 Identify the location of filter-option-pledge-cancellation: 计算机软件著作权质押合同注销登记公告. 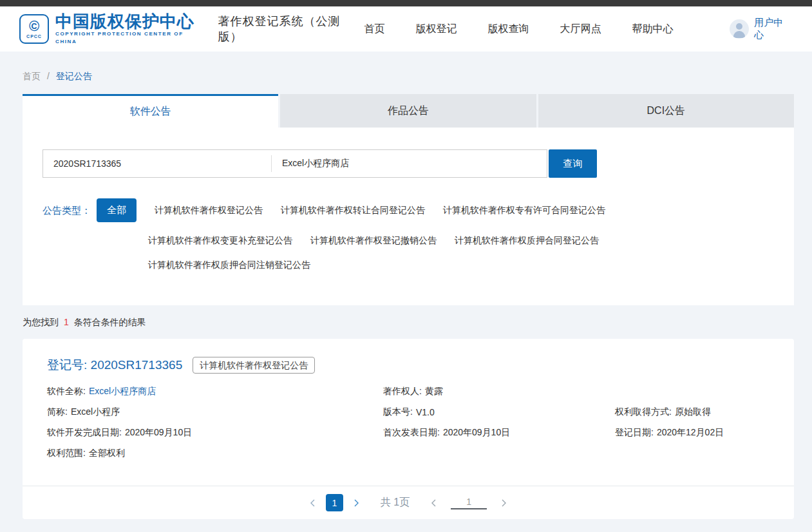
(229, 265).